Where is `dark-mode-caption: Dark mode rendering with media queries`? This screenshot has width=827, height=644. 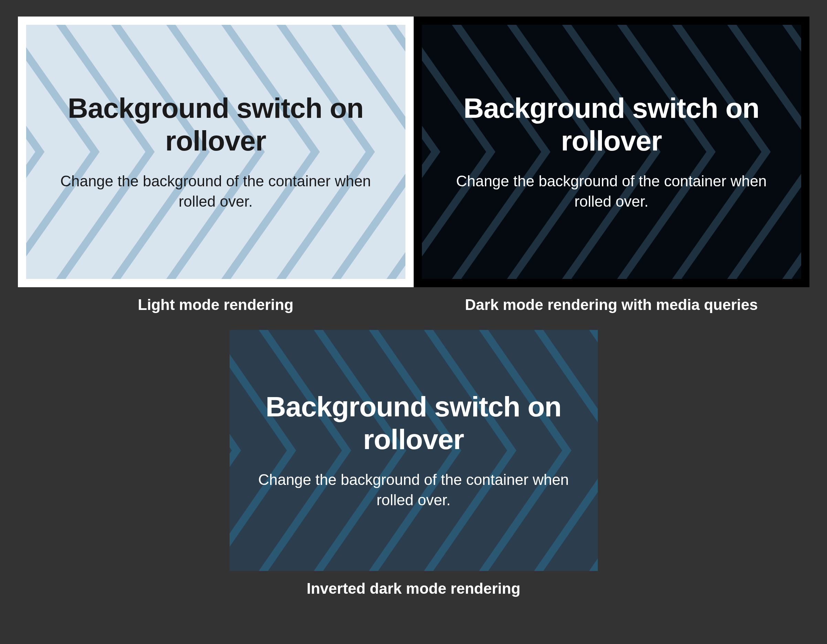
dark-mode-caption: Dark mode rendering with media queries is located at coordinates (612, 305).